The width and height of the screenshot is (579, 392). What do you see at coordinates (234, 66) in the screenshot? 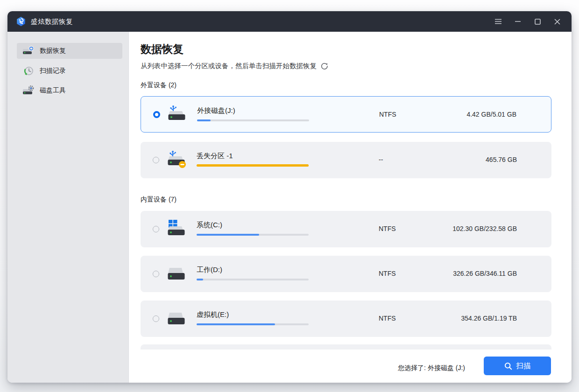
I see `page-subtitle: 从列表中选择一个分区或设备，然后单击扫描开始数据恢复` at bounding box center [234, 66].